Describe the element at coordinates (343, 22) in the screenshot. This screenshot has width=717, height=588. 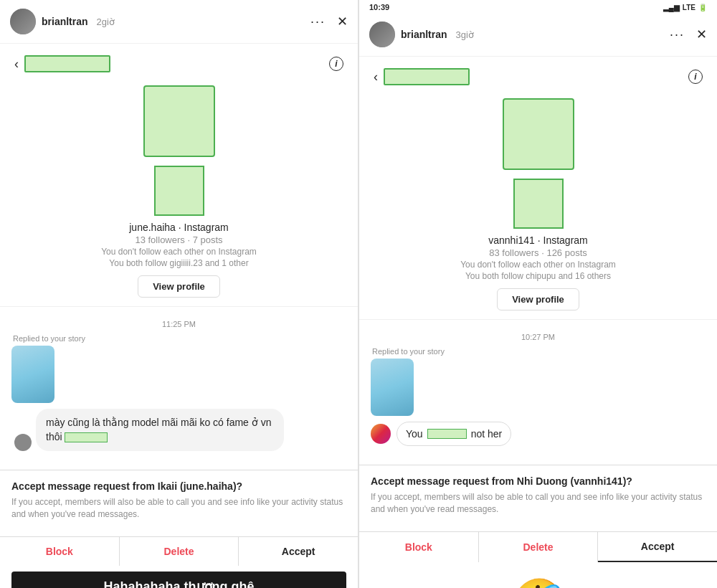
I see `left-close-button: ✕` at that location.